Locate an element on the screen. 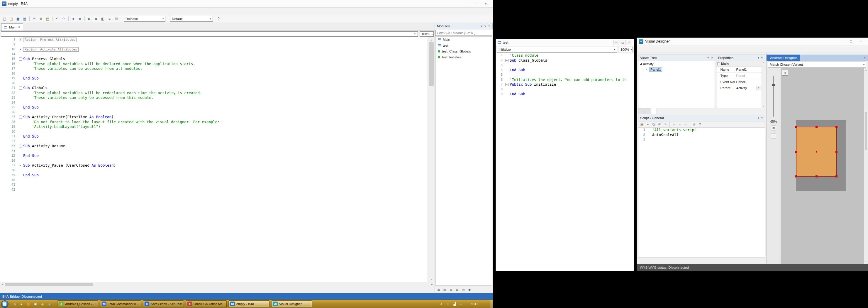 The width and height of the screenshot is (868, 308). quick-launch-icon-4: ▣ is located at coordinates (36, 304).